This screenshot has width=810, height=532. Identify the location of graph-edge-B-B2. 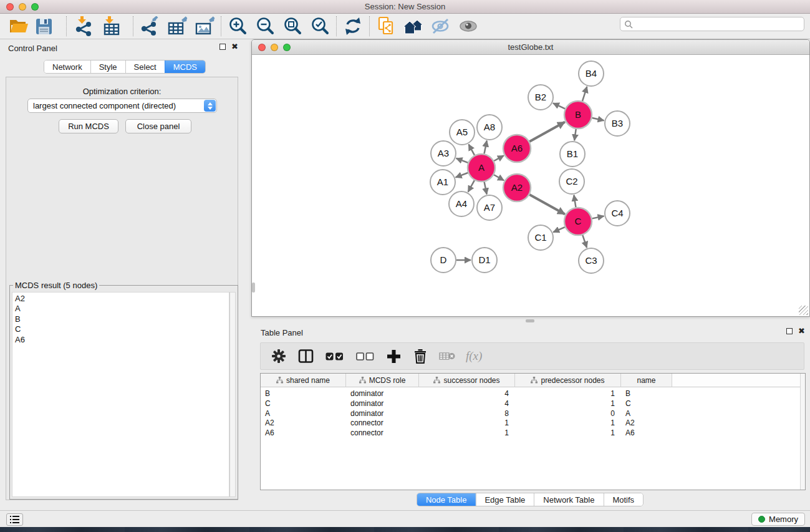
(559, 106).